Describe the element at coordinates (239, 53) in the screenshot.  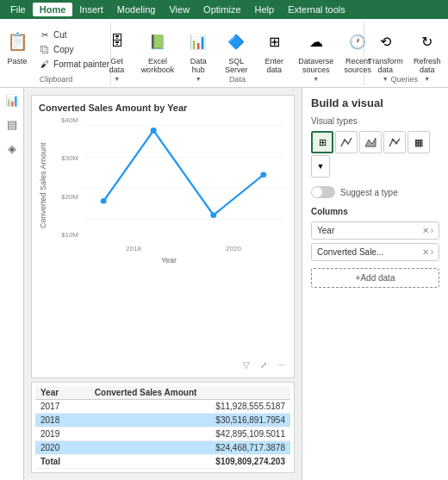
I see `ribbon-group-data: 🗄 Getdata ▼ 📗 Excelworkbook 📊 Datahub ▼ …` at that location.